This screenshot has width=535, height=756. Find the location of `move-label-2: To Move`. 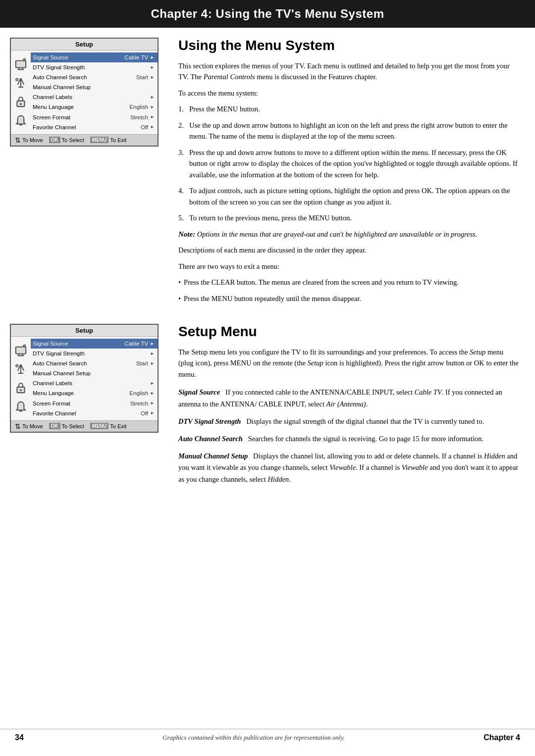

move-label-2: To Move is located at coordinates (33, 426).